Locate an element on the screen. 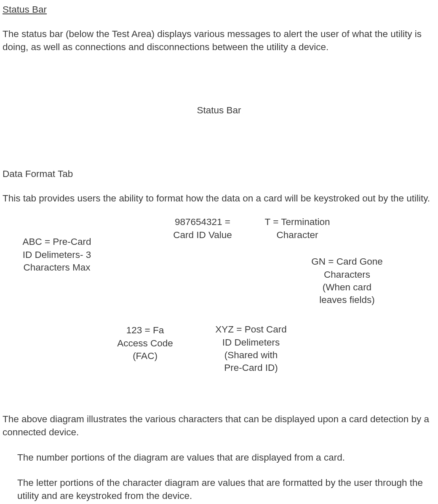  callout-line: GN = Card Gone is located at coordinates (347, 262).